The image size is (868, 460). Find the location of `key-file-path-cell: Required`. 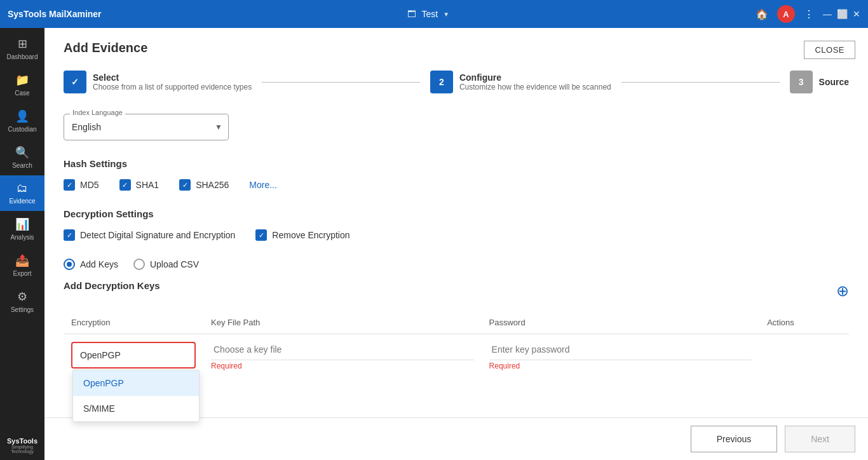

key-file-path-cell: Required is located at coordinates (342, 355).